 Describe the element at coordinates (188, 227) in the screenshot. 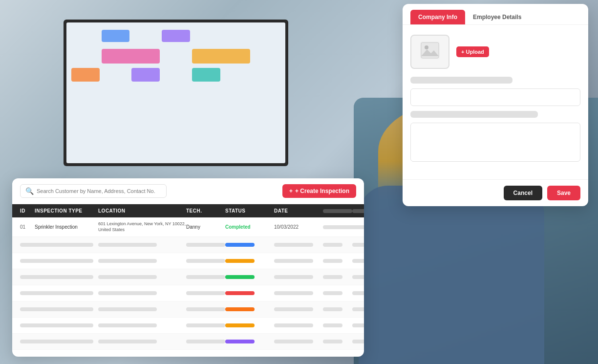

I see `table-row: 01 Sprinkler Inspection 601 Lexington Av…` at that location.